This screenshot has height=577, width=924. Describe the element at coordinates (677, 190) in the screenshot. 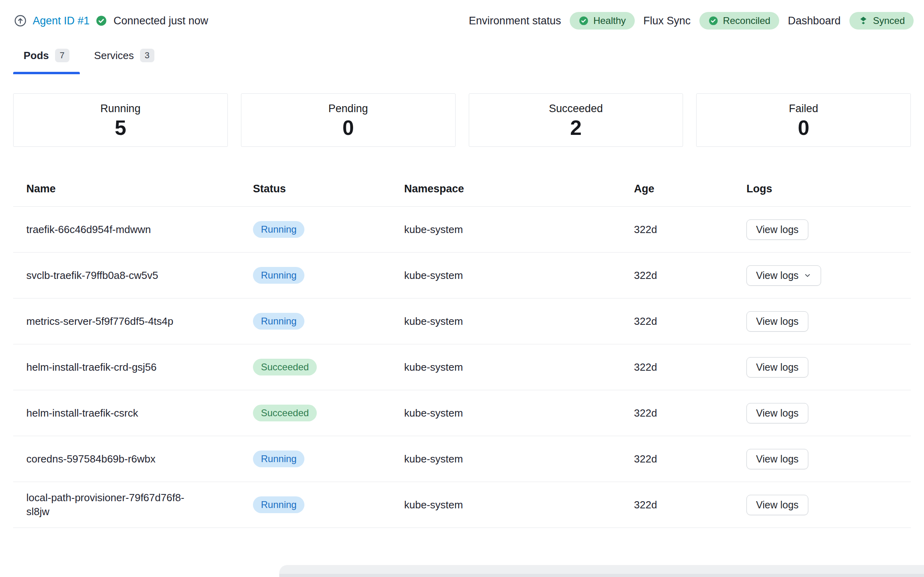

I see `col-header-age: Age` at that location.